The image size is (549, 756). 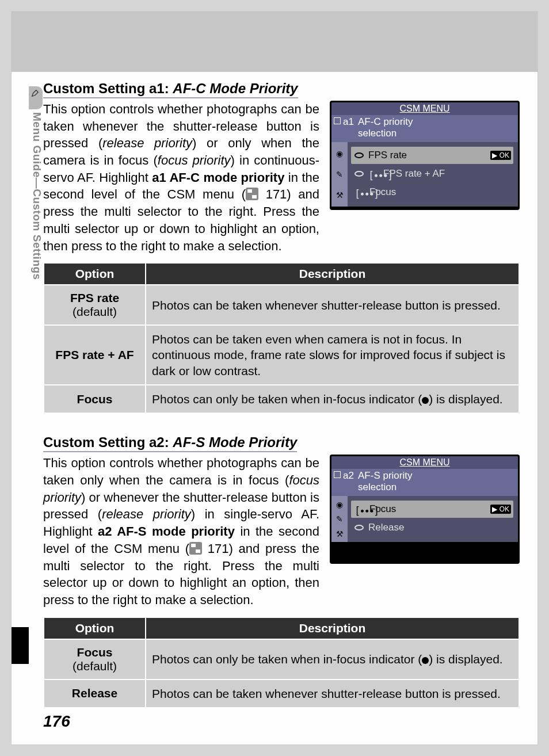 What do you see at coordinates (432, 509) in the screenshot?
I see `lcd-option: [∙∙∙]Focus▶ OK` at bounding box center [432, 509].